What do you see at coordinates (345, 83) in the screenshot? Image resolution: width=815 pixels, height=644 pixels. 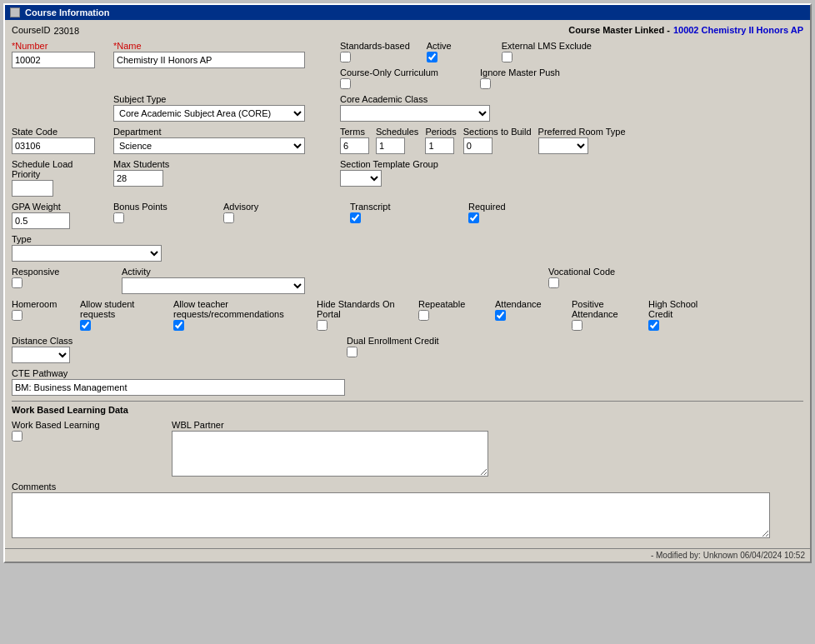 I see `course-only-checkbox` at bounding box center [345, 83].